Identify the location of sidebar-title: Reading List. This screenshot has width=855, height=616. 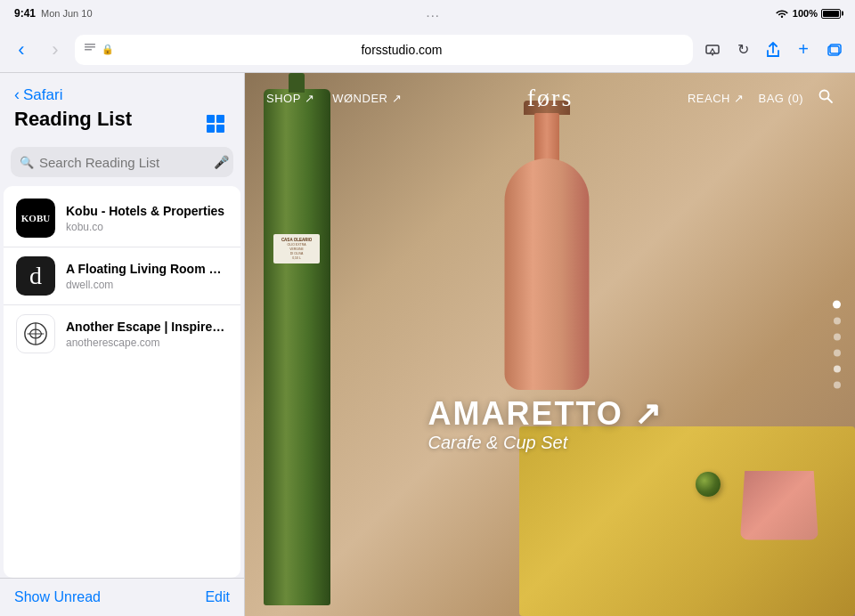
(73, 119).